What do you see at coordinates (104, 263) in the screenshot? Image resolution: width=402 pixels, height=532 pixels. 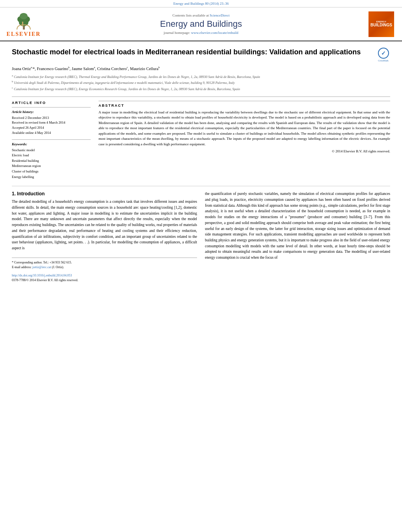 I see `footnote-corresponding: * Corresponding author. Tel.: +34 933 56…` at bounding box center [104, 263].